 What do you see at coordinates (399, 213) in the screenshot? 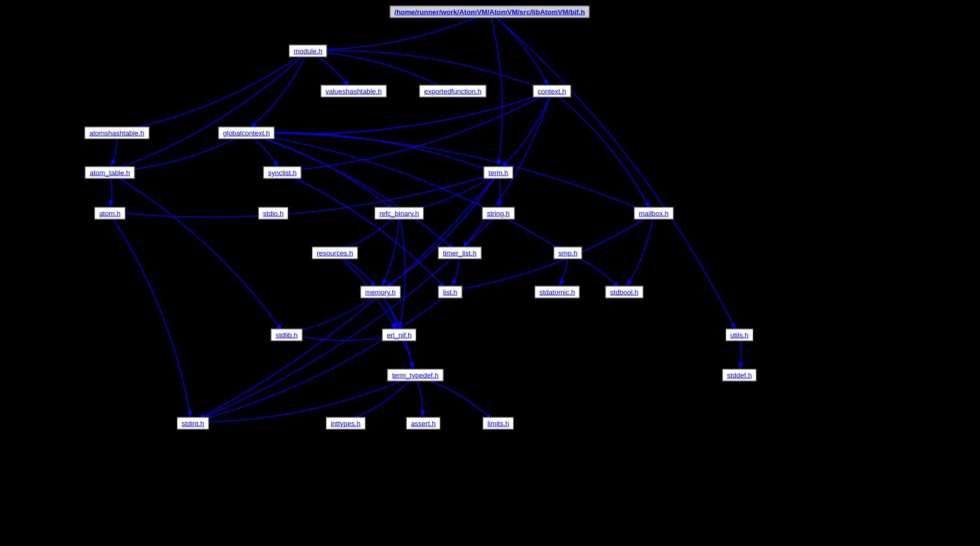
I see `node-refc_binary: refc_binary.h` at bounding box center [399, 213].